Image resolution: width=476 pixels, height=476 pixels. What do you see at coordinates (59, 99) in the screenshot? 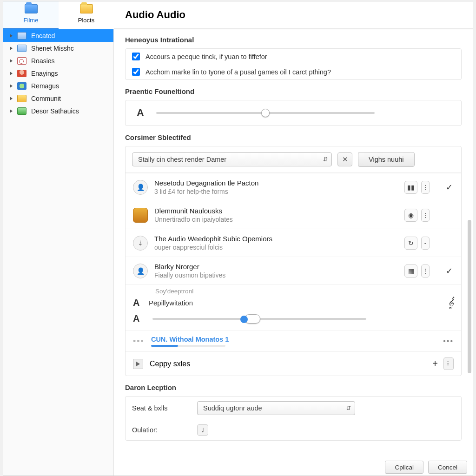
I see `sidebar-item-communit: Communit` at bounding box center [59, 99].